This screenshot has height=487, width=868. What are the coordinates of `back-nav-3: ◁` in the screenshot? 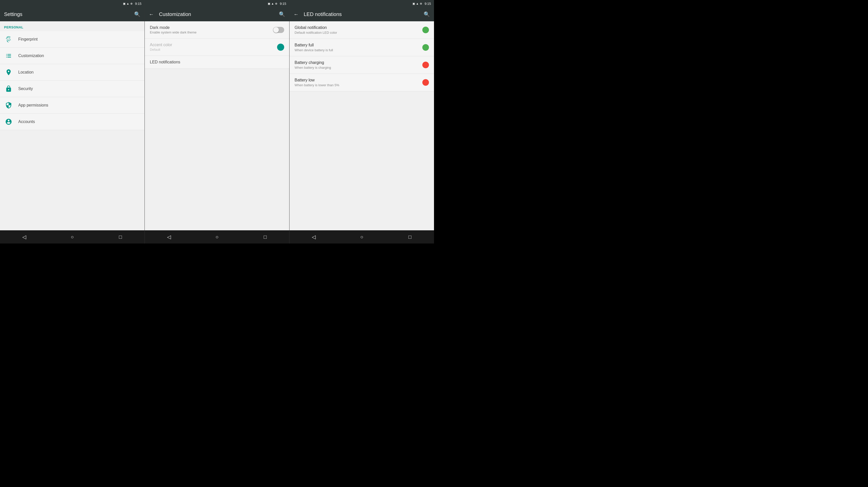 It's located at (313, 237).